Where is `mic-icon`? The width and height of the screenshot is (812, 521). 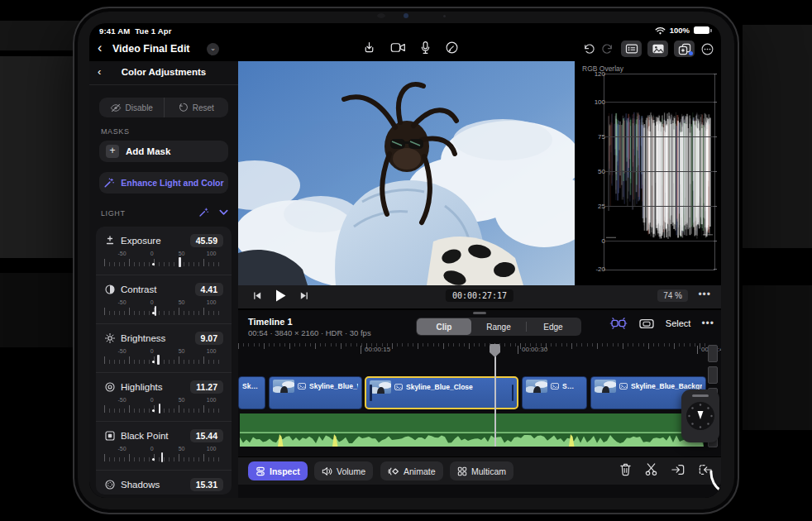 mic-icon is located at coordinates (425, 48).